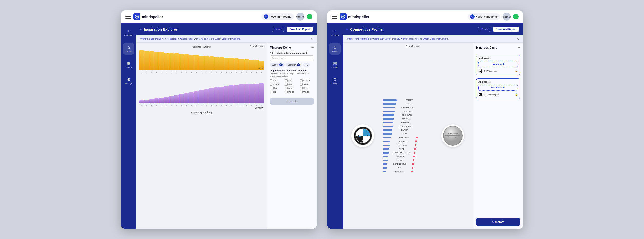  Describe the element at coordinates (227, 39) in the screenshot. I see `info-banner: Want to understand how Association wheel…` at that location.